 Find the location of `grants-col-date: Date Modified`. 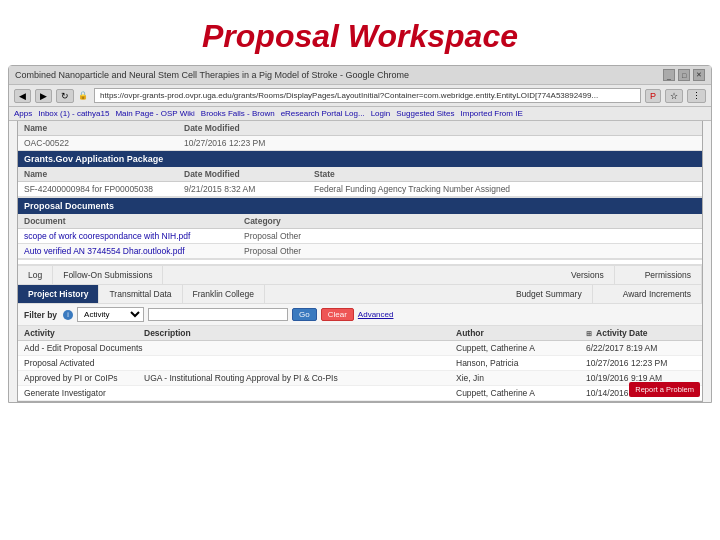

grants-col-date: Date Modified is located at coordinates (249, 174).